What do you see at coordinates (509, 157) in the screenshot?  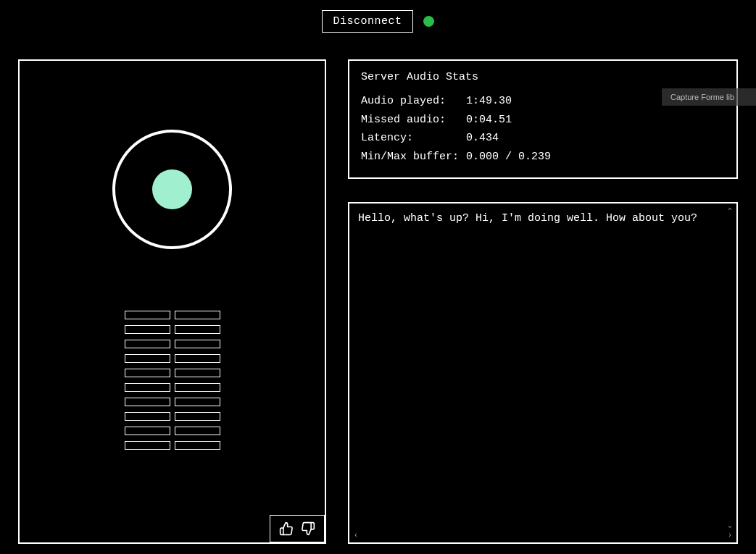 I see `stat-value: 0.000 / 0.239` at bounding box center [509, 157].